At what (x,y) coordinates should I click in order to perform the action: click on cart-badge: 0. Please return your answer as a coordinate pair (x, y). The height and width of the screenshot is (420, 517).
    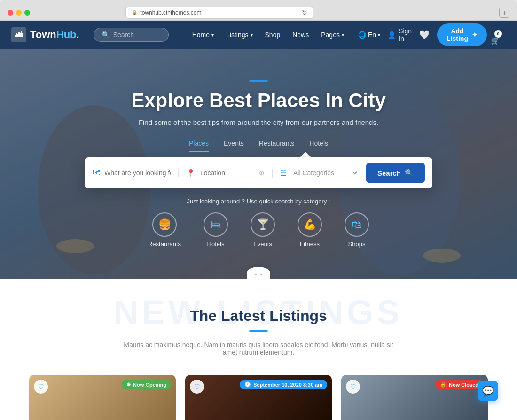
    Looking at the image, I should click on (498, 34).